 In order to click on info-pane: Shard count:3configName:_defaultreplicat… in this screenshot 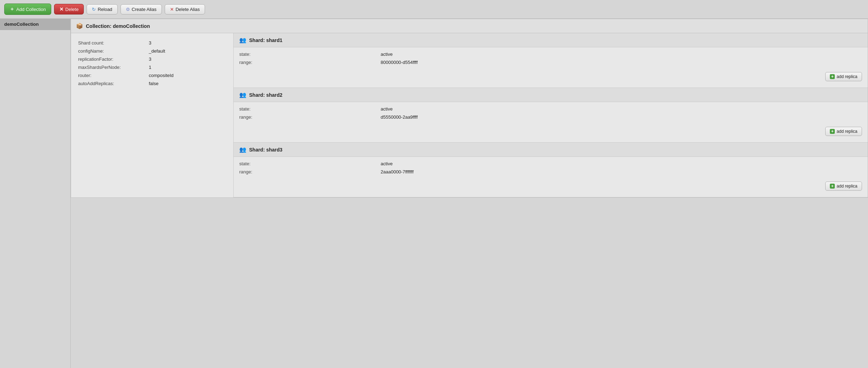, I will do `click(152, 115)`.